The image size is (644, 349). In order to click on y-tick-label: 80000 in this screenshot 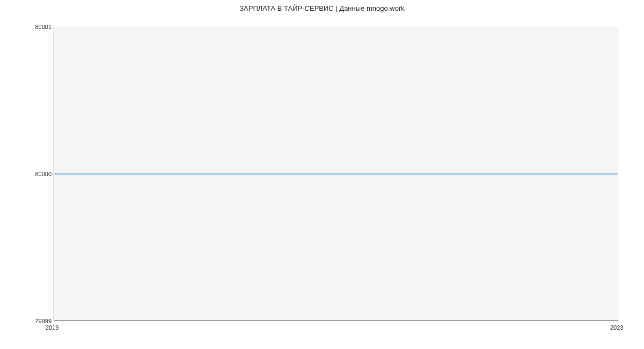, I will do `click(43, 174)`.